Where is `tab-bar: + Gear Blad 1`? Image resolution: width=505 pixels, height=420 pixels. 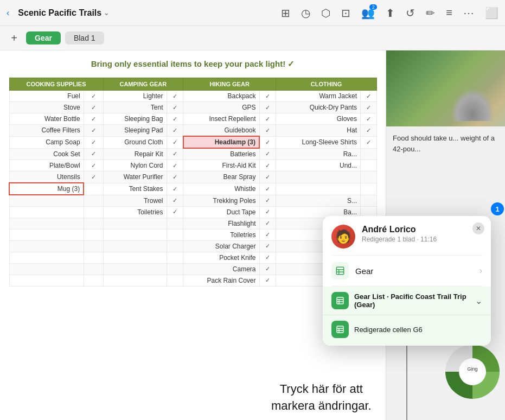
tab-bar: + Gear Blad 1 is located at coordinates (253, 38).